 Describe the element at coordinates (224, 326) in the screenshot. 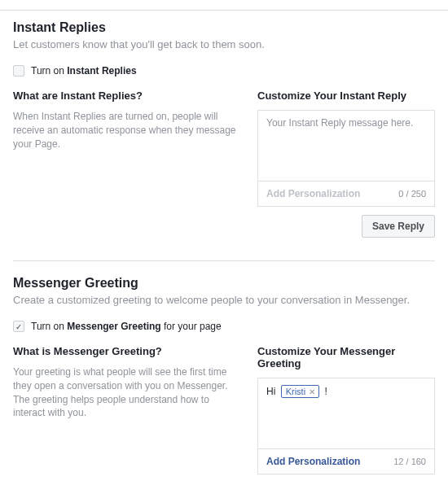

I see `messenger-greeting-toggle-row: Turn on Messenger Greeting for your page` at that location.